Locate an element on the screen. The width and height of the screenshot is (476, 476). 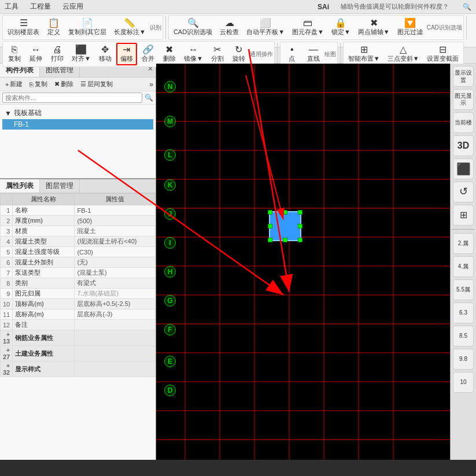
handle-bc is located at coordinates (285, 240).